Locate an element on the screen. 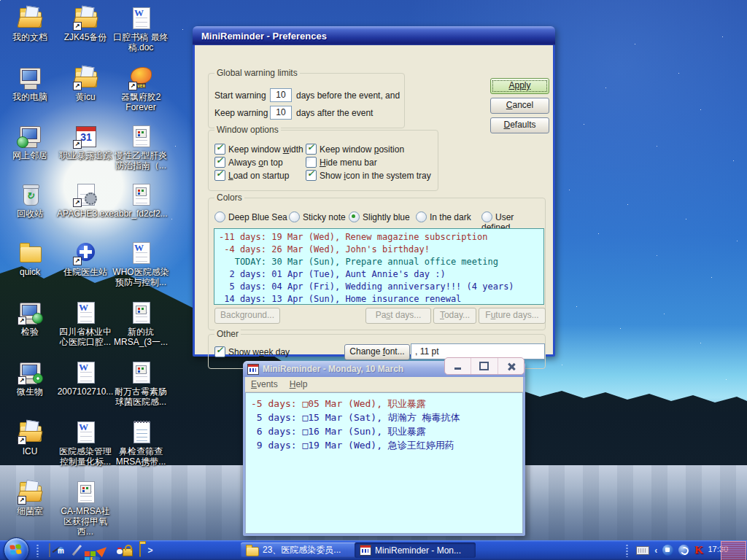 The height and width of the screenshot is (560, 747). desktop-icon-fish: REVER↗器飘府胶2 Forever is located at coordinates (141, 89).